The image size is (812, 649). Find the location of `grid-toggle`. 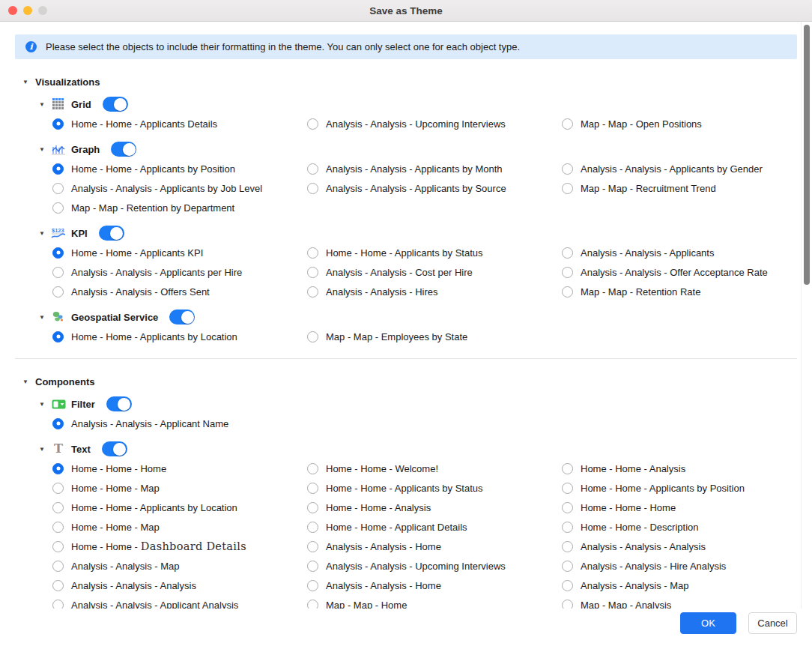

grid-toggle is located at coordinates (115, 104).